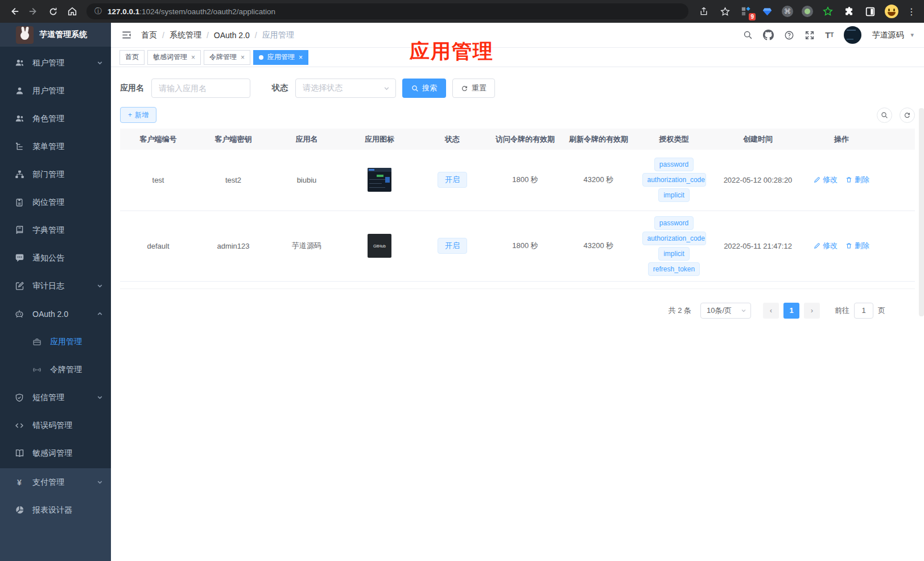 Image resolution: width=924 pixels, height=561 pixels. Describe the element at coordinates (870, 11) in the screenshot. I see `split-screen-button` at that location.